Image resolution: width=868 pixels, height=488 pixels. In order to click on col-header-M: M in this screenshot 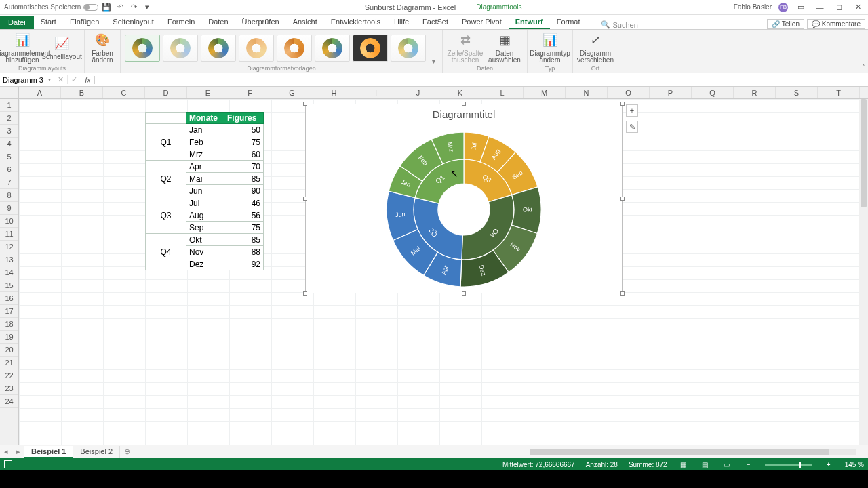, I will do `click(545, 92)`.